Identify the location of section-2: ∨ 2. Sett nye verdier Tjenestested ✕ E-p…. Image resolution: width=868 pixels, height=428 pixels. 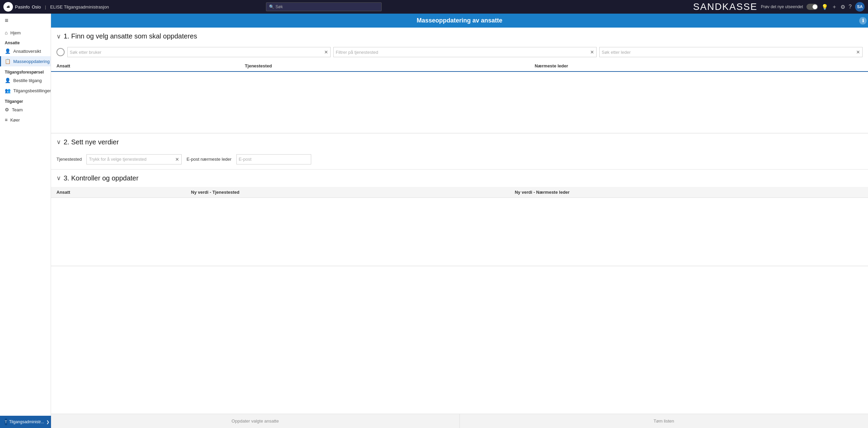
(460, 152).